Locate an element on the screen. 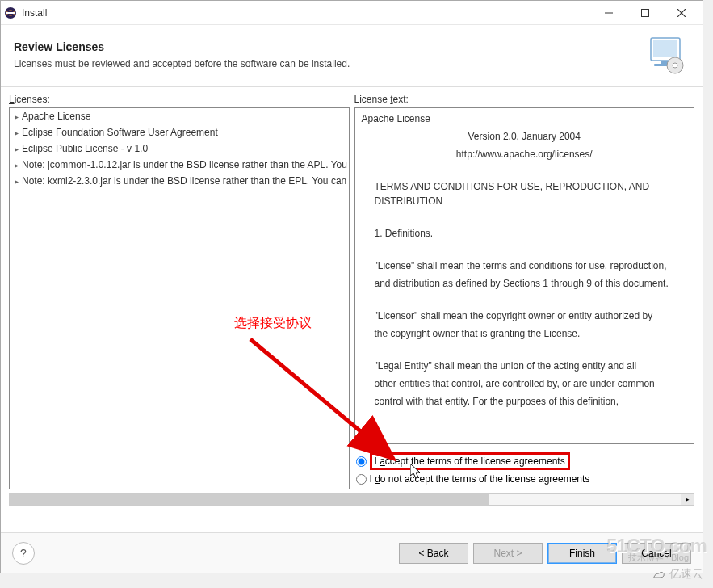  page-description: Licenses must be reviewed and accepted b… is located at coordinates (328, 64).